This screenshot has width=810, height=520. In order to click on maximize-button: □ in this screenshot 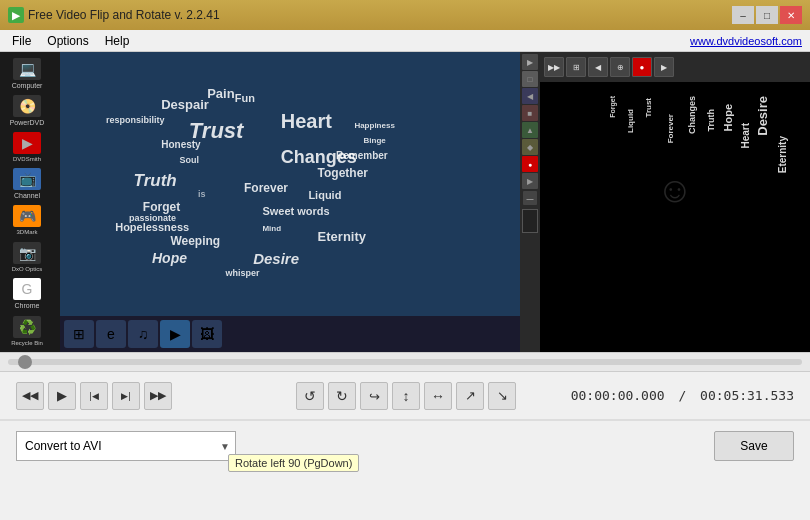, I will do `click(767, 15)`.